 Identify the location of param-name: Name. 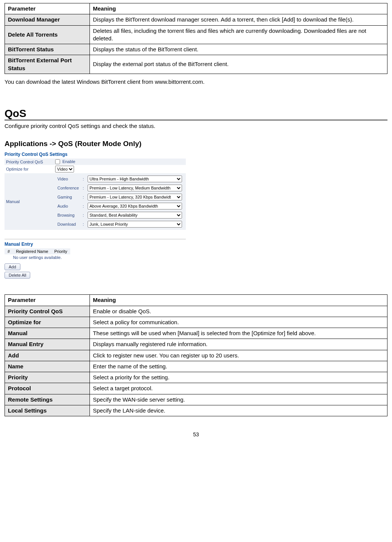
(48, 366).